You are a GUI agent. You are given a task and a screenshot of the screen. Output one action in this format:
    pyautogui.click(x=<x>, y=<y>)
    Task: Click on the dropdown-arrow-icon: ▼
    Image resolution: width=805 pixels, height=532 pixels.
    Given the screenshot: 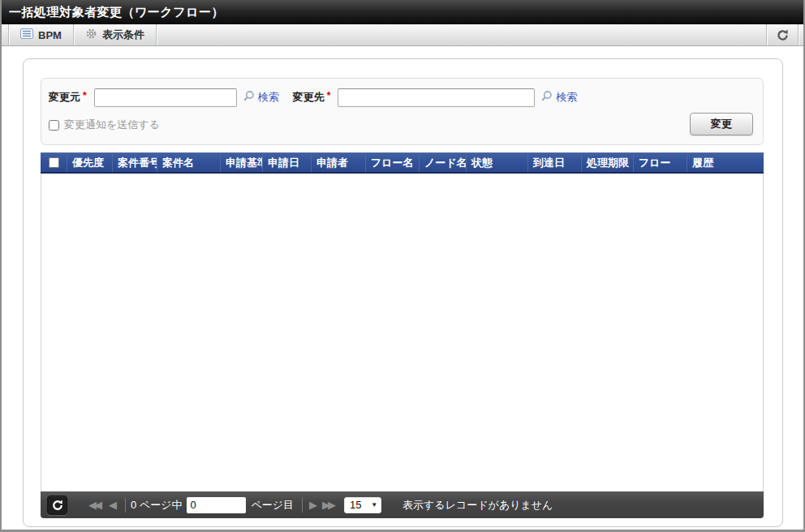 What is the action you would take?
    pyautogui.click(x=374, y=504)
    